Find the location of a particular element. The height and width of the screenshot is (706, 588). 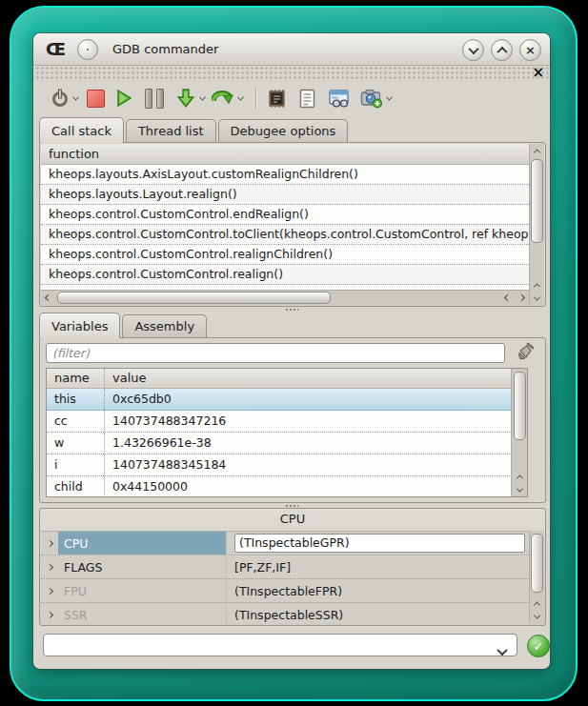

cpu-tree-row: FPU (TInspectableFPR) is located at coordinates (285, 591).